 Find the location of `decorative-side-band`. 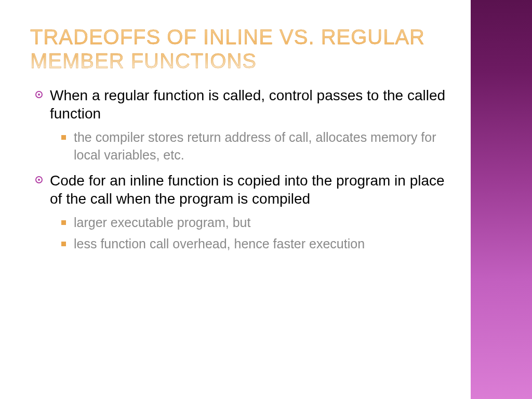

decorative-side-band is located at coordinates (501, 200).